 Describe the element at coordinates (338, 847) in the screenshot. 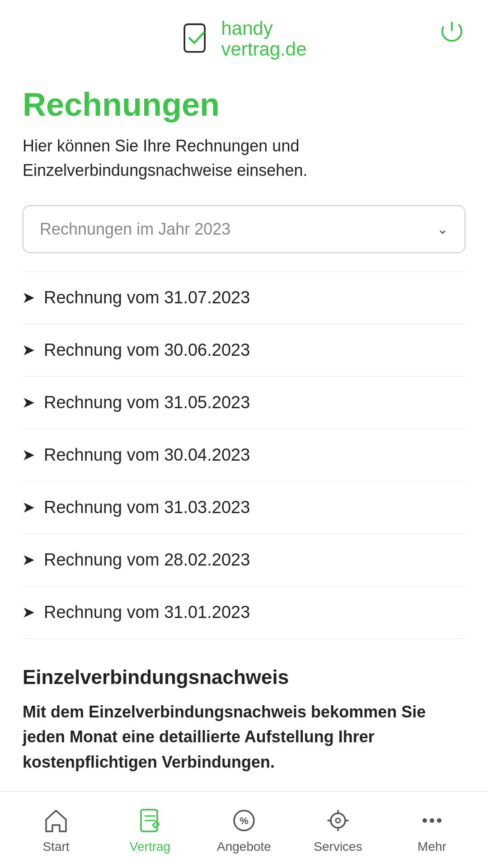

I see `nav-label: Services` at that location.